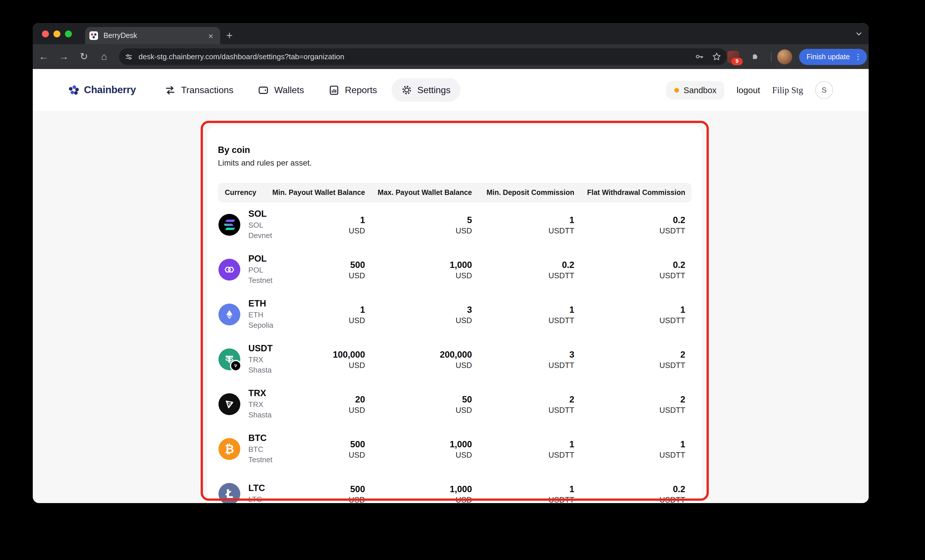  What do you see at coordinates (717, 57) in the screenshot?
I see `bookmark-star-icon` at bounding box center [717, 57].